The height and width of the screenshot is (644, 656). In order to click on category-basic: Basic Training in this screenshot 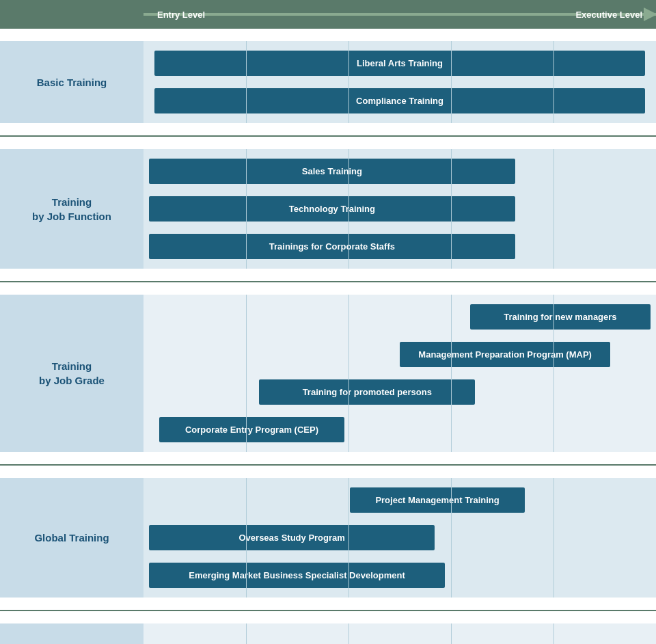, I will do `click(72, 82)`.